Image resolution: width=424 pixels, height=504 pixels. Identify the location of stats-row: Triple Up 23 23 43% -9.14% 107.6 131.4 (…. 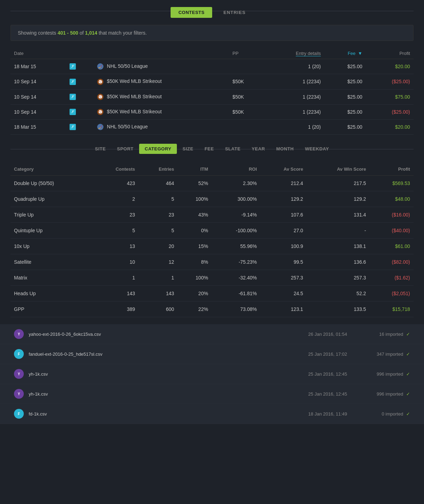
(212, 215).